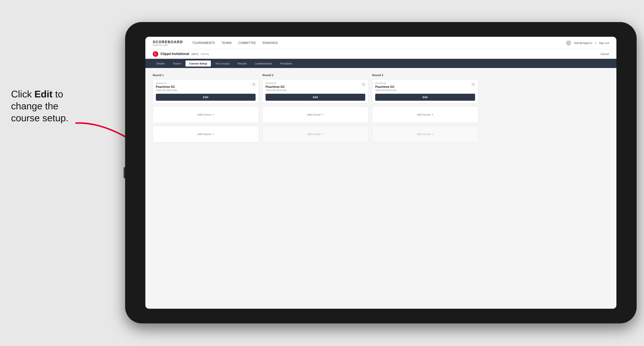 This screenshot has height=346, width=644. Describe the element at coordinates (425, 91) in the screenshot. I see `round-3-course-card: 🗑 (Course A) Peachtree GC Yellow (M) (66…` at that location.